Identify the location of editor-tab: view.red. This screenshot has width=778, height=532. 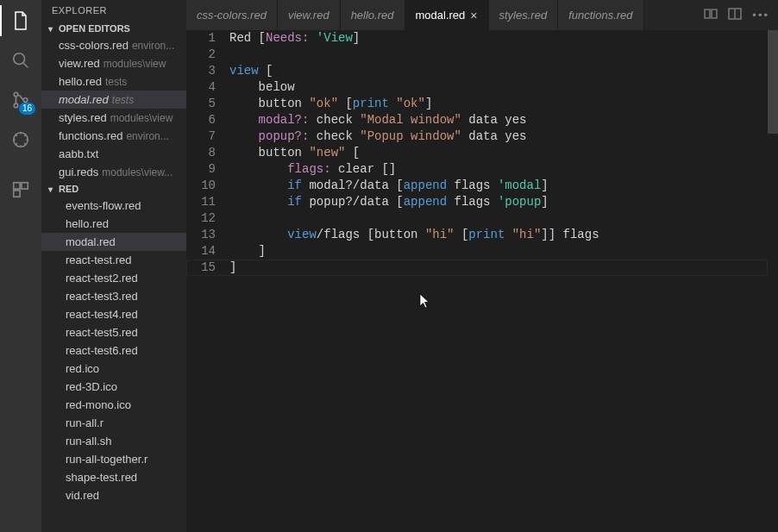
(309, 16).